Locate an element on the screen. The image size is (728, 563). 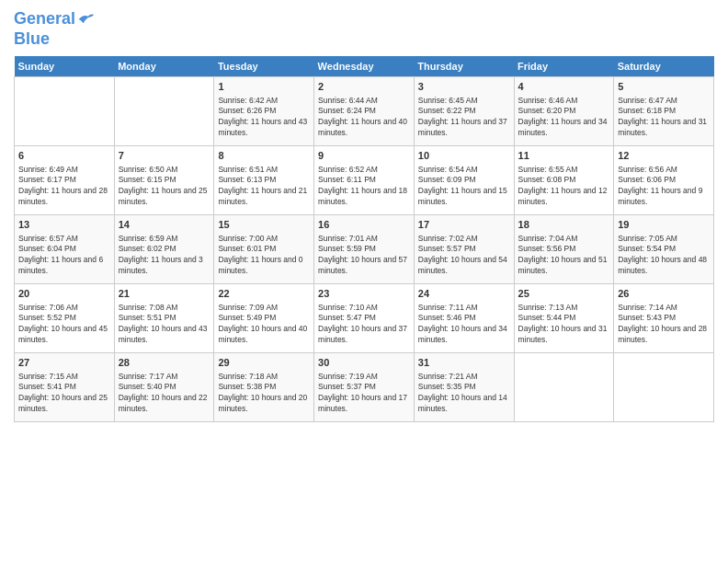
calendar-cell: 2Sunrise: 6:44 AMSunset: 6:24 PMDaylight… is located at coordinates (364, 112).